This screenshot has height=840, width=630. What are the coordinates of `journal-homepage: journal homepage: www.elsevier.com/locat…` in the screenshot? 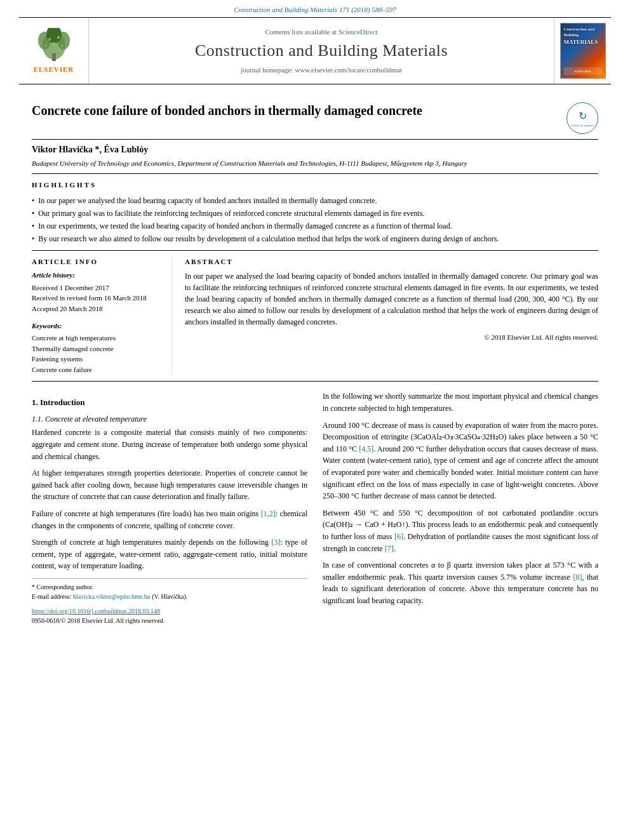 It's located at (321, 70).